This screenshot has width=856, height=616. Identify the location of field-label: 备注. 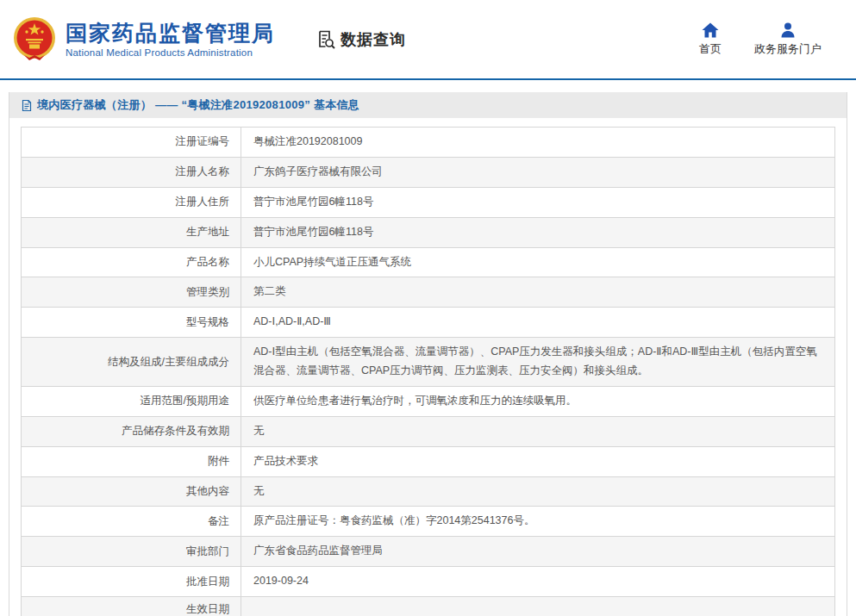
(131, 522).